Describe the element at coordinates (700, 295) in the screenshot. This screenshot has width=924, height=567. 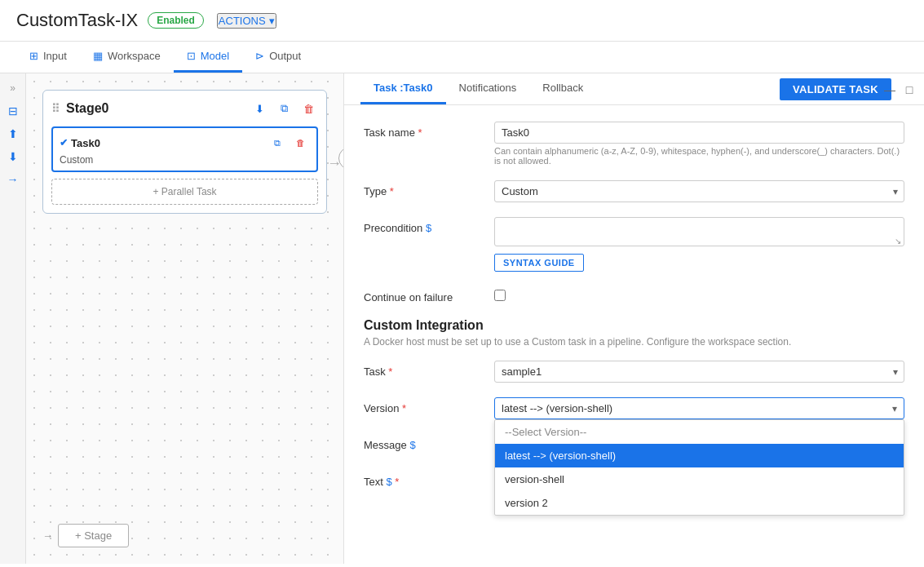
I see `continue-failure-control` at that location.